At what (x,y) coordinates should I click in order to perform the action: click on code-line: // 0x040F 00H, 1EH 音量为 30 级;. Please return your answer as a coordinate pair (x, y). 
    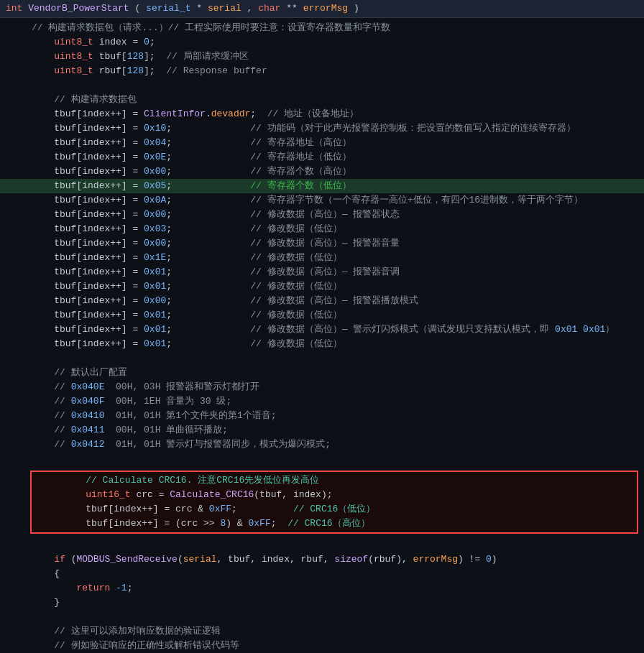
    Looking at the image, I should click on (322, 402).